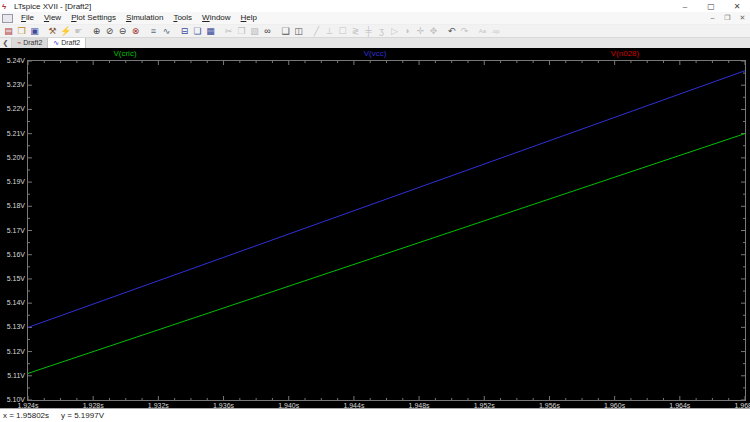 The height and width of the screenshot is (422, 750). I want to click on mdi-restore-button: ❐, so click(728, 18).